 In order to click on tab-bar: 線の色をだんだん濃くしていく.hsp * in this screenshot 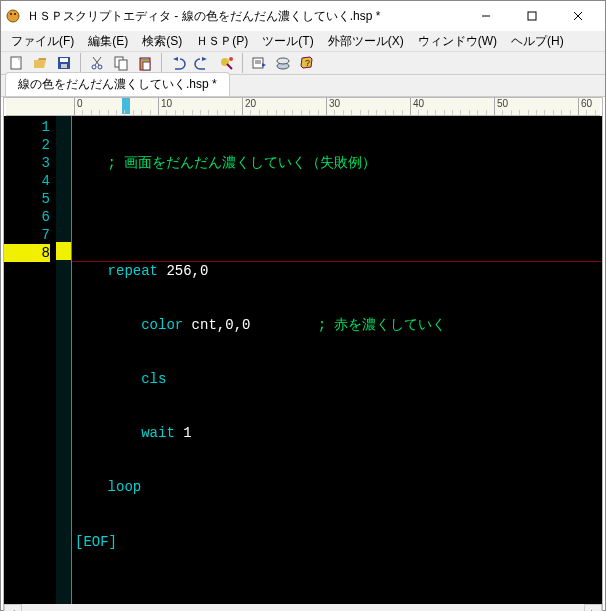, I will do `click(303, 86)`.